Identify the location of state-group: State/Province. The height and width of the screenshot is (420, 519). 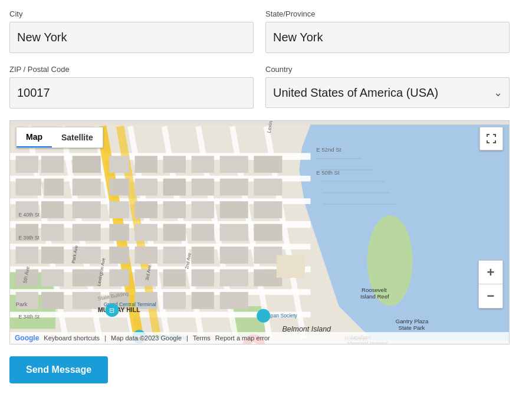
(387, 31).